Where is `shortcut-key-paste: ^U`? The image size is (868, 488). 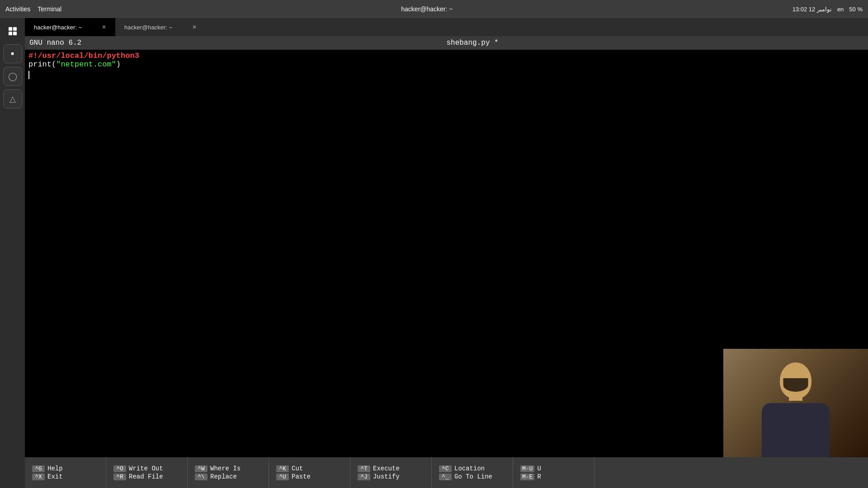 shortcut-key-paste: ^U is located at coordinates (283, 477).